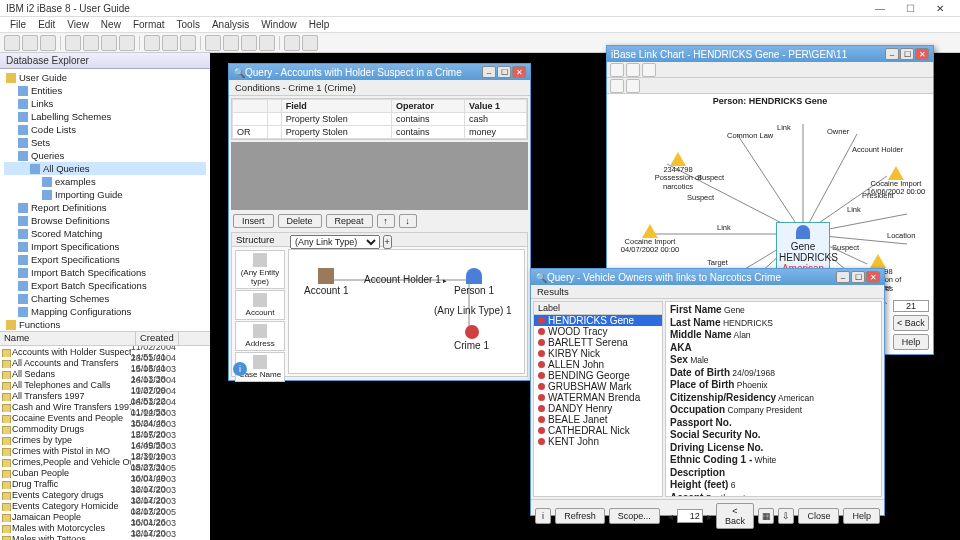 This screenshot has width=960, height=540. Describe the element at coordinates (158, 338) in the screenshot. I see `col-created: Created` at that location.